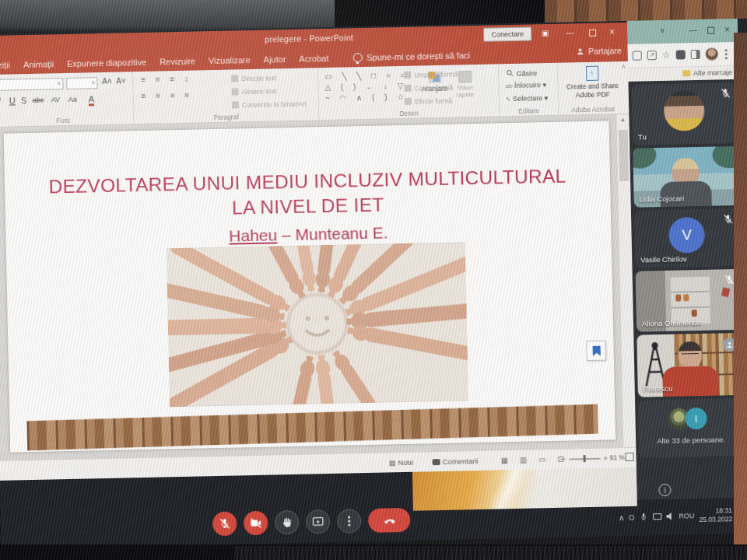 The height and width of the screenshot is (560, 747). Describe the element at coordinates (0, 101) in the screenshot. I see `italic-button: I` at that location.